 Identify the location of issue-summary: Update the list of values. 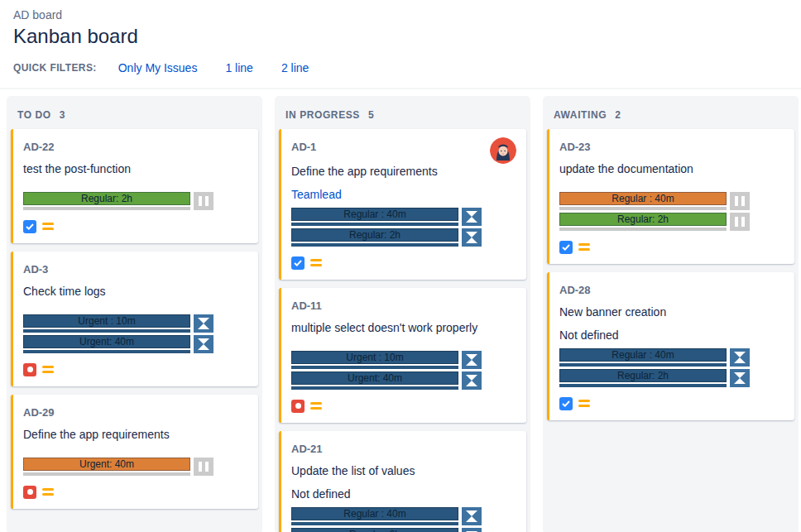
(404, 472).